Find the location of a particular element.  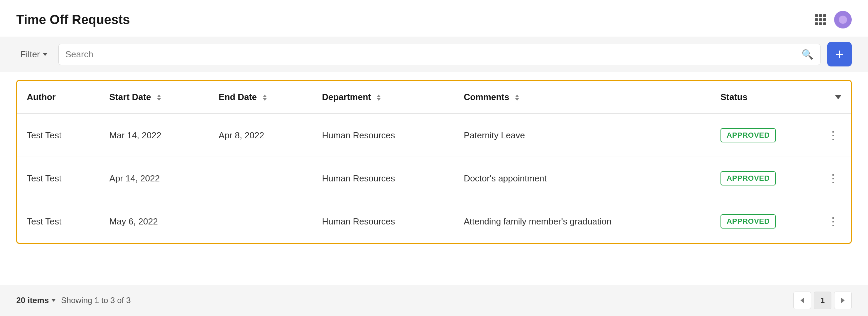

cell-comments: Doctor's appointment is located at coordinates (583, 178).